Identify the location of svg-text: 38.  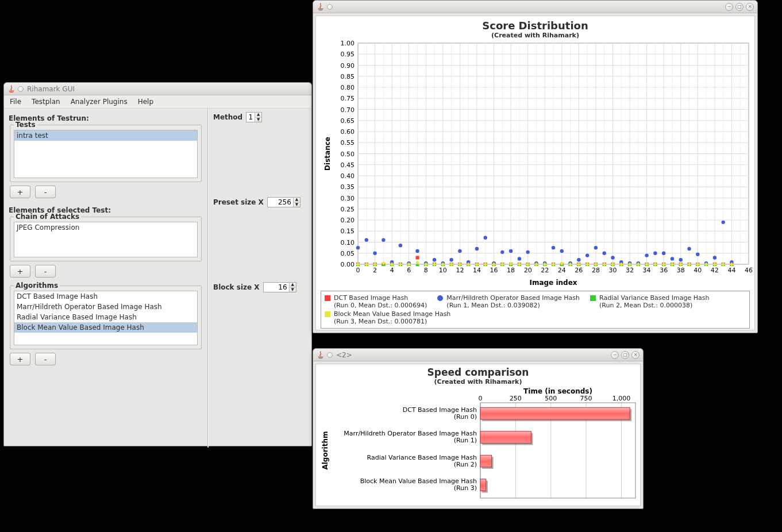
(681, 270).